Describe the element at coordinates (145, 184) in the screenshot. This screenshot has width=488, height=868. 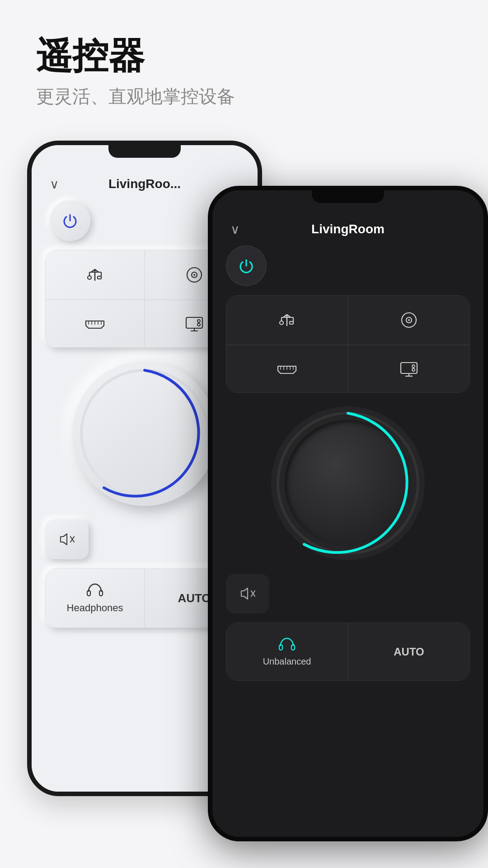
I see `room-title-light: LivingRoo...` at that location.